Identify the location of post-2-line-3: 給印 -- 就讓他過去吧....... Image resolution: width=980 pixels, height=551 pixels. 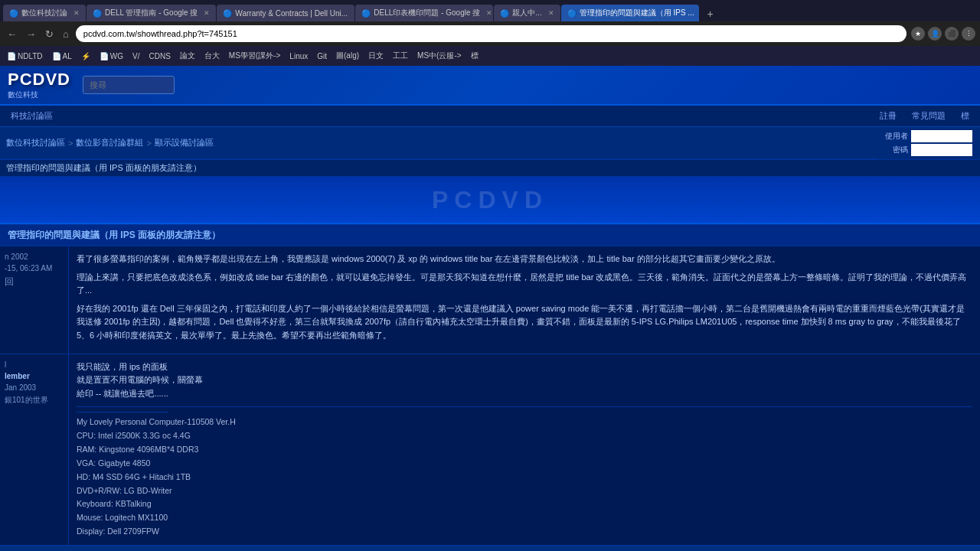
(524, 394).